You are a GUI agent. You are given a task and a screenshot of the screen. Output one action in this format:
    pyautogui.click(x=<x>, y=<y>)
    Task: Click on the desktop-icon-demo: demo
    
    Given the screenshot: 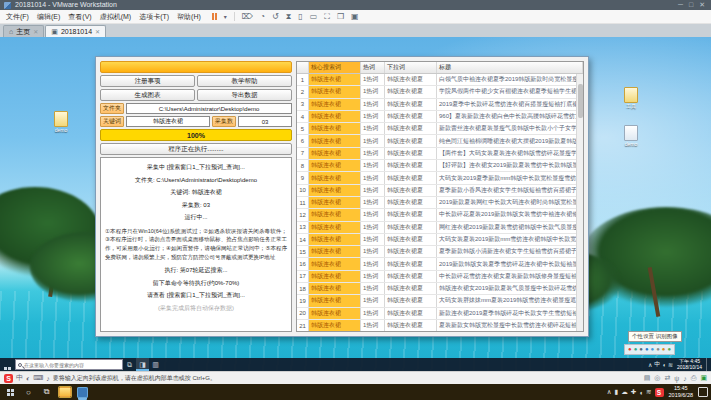 What is the action you would take?
    pyautogui.click(x=61, y=122)
    